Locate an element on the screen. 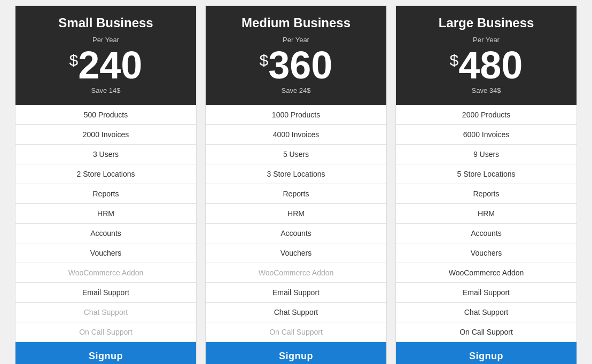 This screenshot has height=364, width=592. feature-item-large-2: 9 Users is located at coordinates (486, 155).